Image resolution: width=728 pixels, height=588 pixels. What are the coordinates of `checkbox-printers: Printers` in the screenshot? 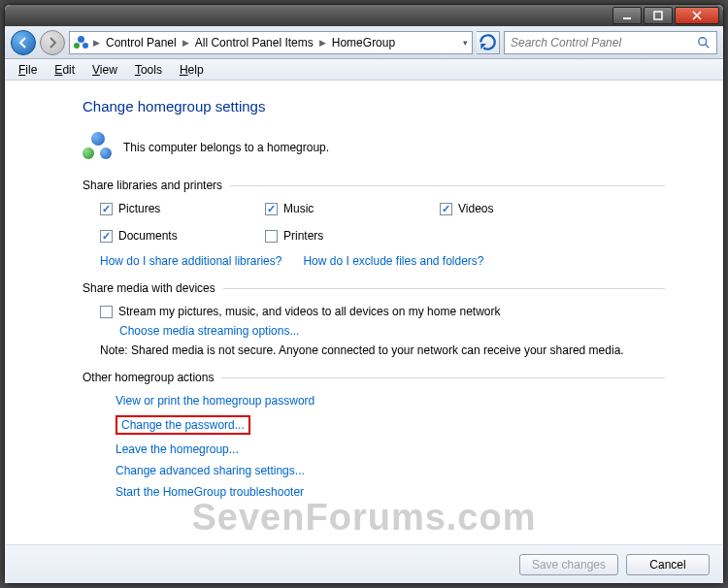 It's located at (352, 236).